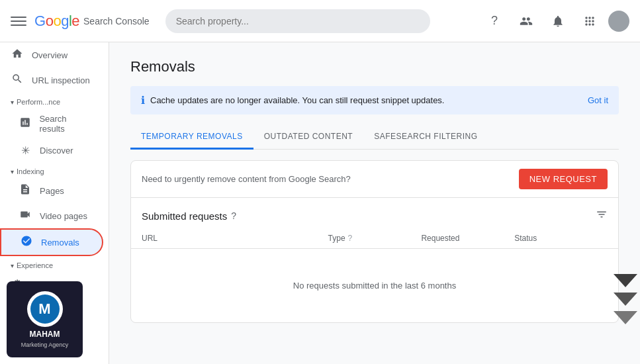  I want to click on submitted-header: Submitted requests ?, so click(375, 213).